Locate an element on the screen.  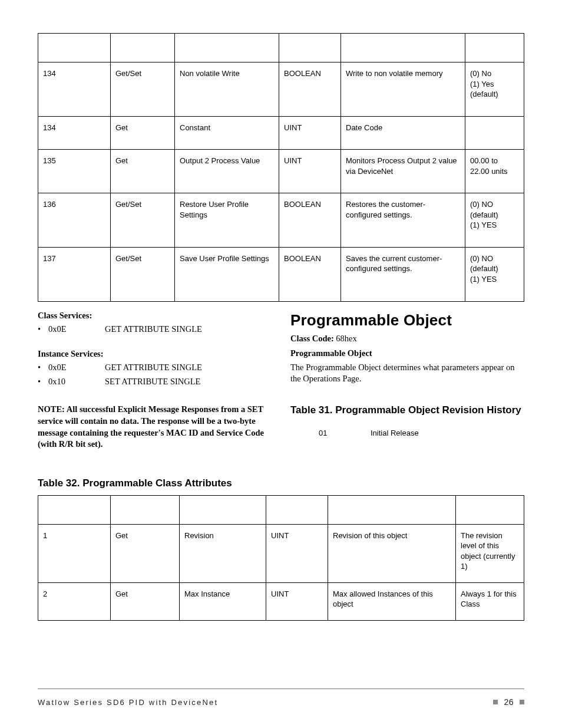
table-row: 2 Get Max Instance UINT Max allowed Inst… is located at coordinates (282, 601).